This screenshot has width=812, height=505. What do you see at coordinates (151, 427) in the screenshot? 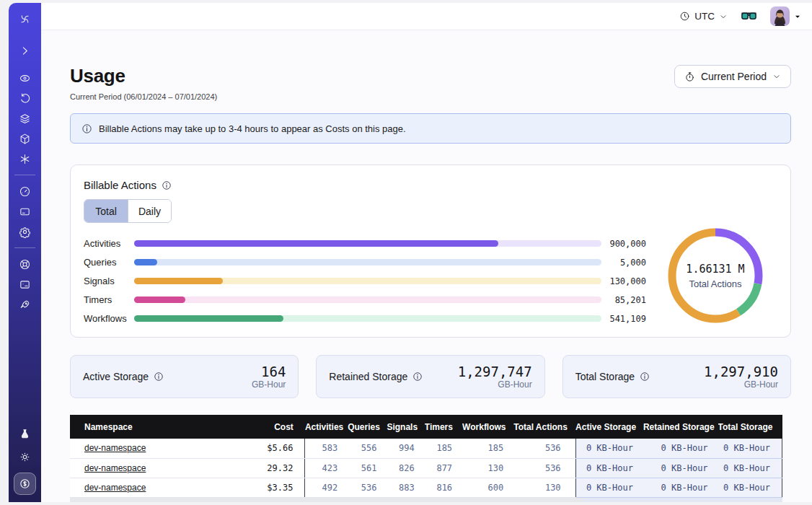
I see `col-header-namespace: Namespace` at bounding box center [151, 427].